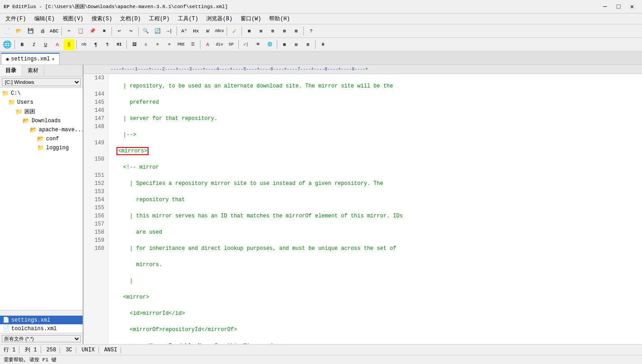 The height and width of the screenshot is (364, 642). I want to click on btn-HI: HI, so click(119, 45).